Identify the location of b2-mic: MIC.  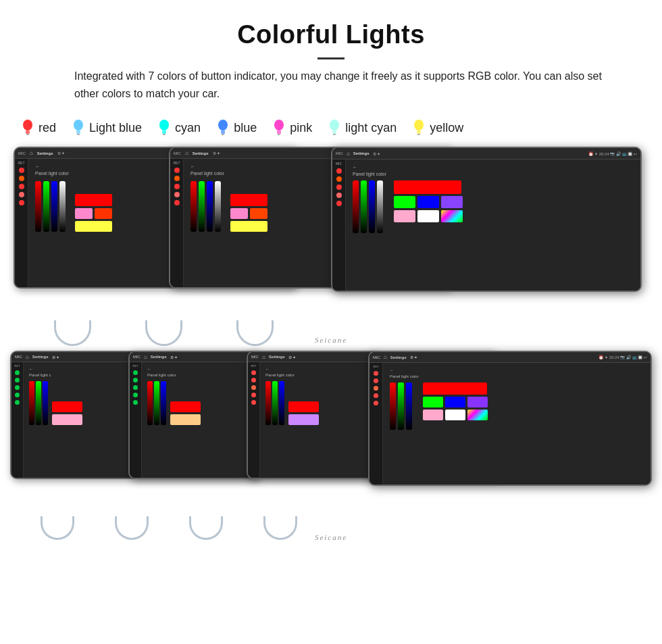
(136, 357).